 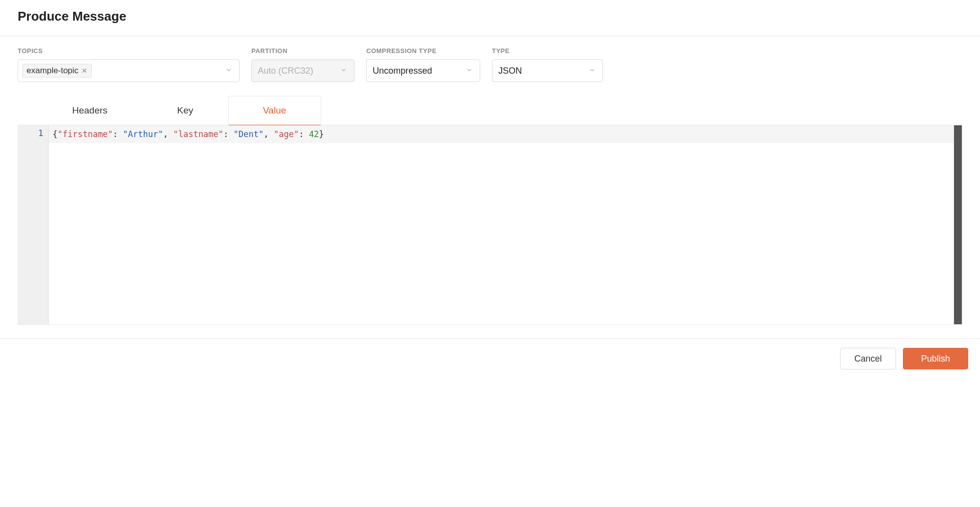 I want to click on partition-label: PARTITION, so click(x=303, y=51).